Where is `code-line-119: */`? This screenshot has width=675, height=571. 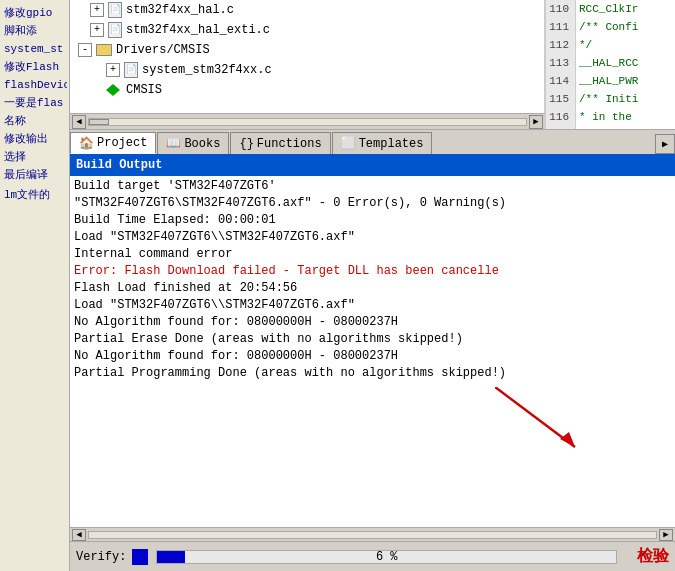 code-line-119: */ is located at coordinates (627, 128).